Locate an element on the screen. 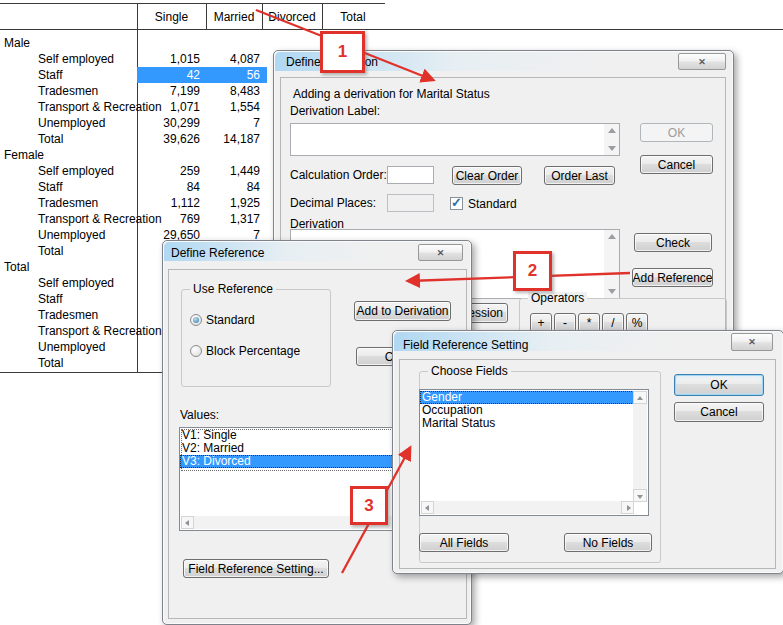 This screenshot has height=625, width=783. fields-listbox: GenderOccupationMarital Status is located at coordinates (534, 452).